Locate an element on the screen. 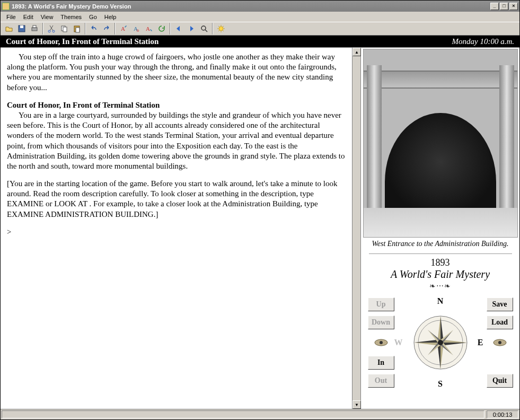  location-time: Monday 10:00 a.m. is located at coordinates (483, 41).